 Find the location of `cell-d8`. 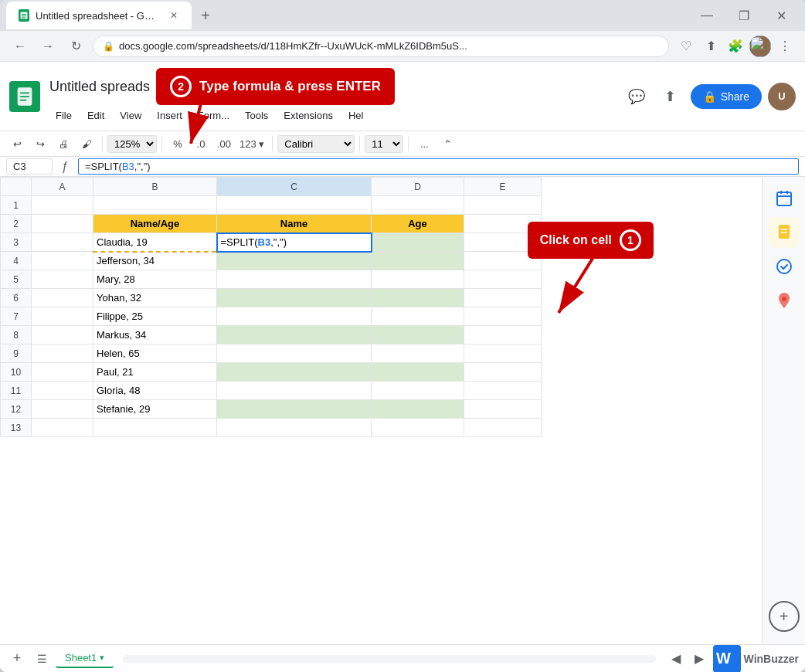

cell-d8 is located at coordinates (418, 335).